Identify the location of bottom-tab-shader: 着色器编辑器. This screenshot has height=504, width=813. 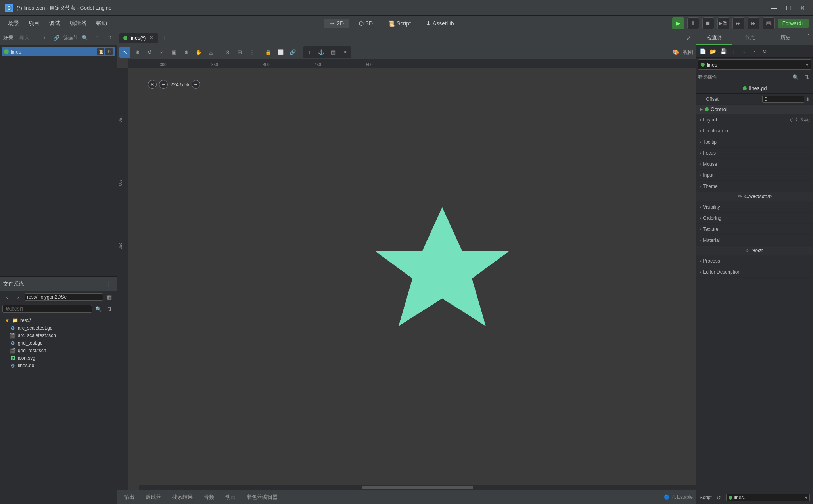
(262, 497).